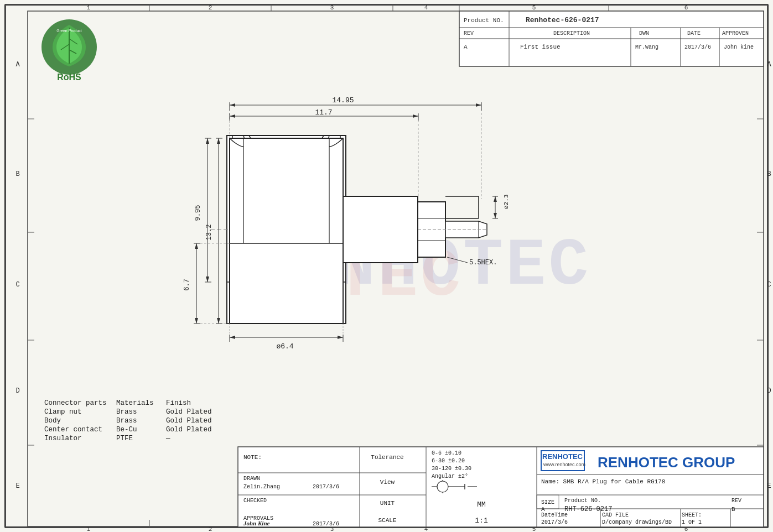 Image resolution: width=773 pixels, height=532 pixels. Describe the element at coordinates (448, 461) in the screenshot. I see `svg-text: 6-30 ±0.20` at that location.